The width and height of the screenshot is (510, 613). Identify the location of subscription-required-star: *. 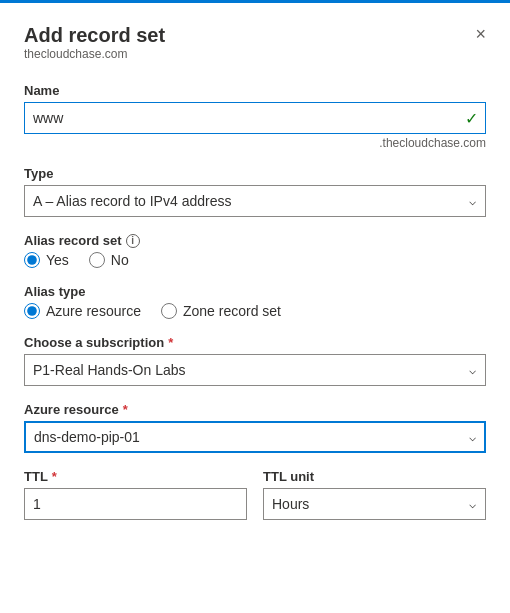
(170, 342).